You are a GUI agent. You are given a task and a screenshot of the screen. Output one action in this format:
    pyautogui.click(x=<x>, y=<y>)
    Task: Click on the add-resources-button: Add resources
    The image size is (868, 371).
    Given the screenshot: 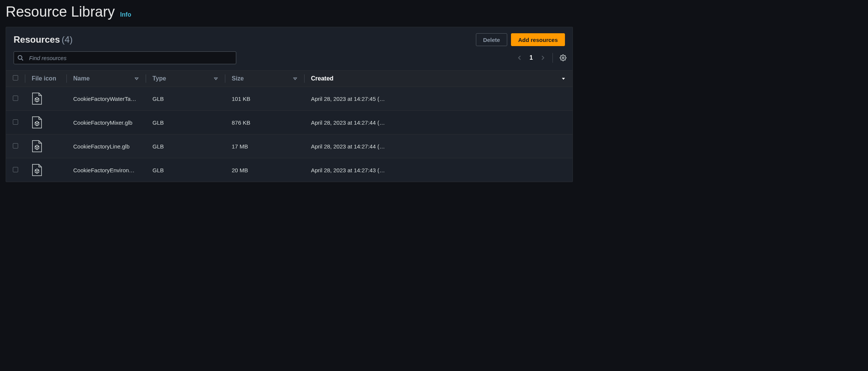 What is the action you would take?
    pyautogui.click(x=538, y=40)
    